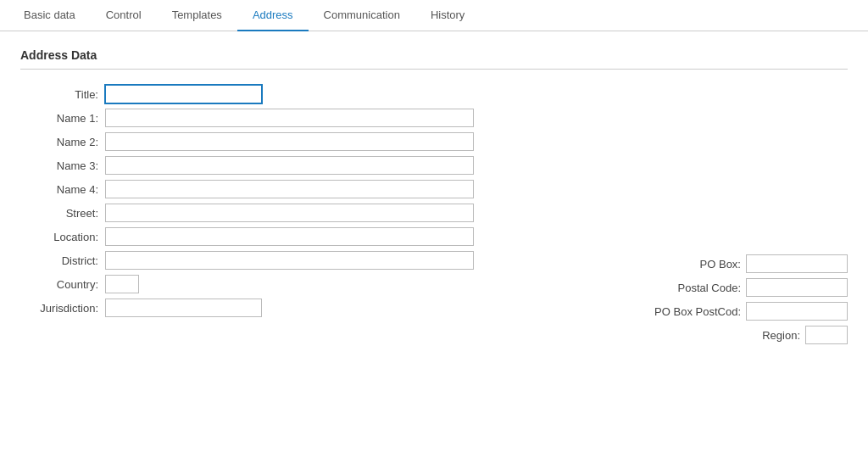 The height and width of the screenshot is (452, 868). Describe the element at coordinates (729, 335) in the screenshot. I see `row-region: Region:` at that location.